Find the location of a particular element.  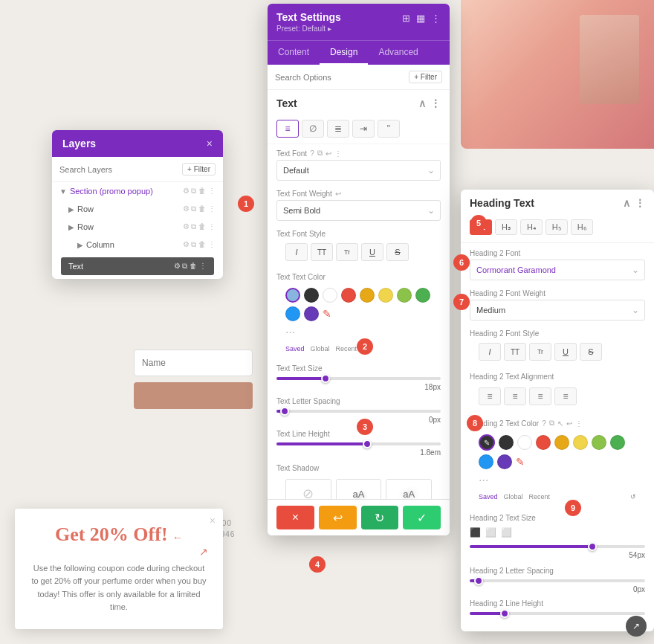

h2-font-weight-select: Medium is located at coordinates (557, 310).